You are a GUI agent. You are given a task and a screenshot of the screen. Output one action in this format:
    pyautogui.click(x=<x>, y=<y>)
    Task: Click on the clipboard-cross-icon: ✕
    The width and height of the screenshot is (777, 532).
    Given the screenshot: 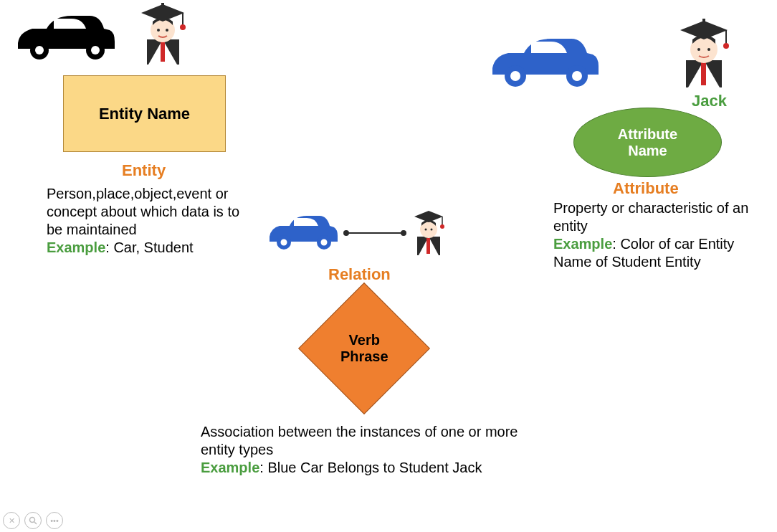 What is the action you would take?
    pyautogui.click(x=11, y=521)
    